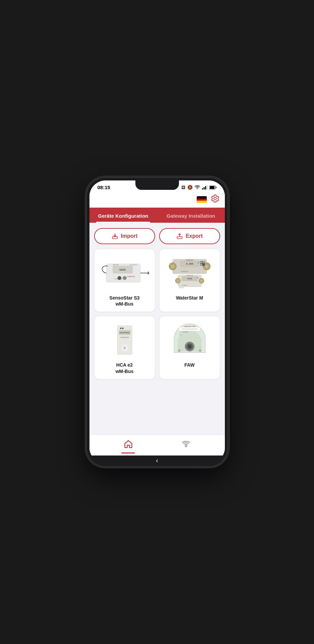  Describe the element at coordinates (157, 185) in the screenshot. I see `notch` at that location.